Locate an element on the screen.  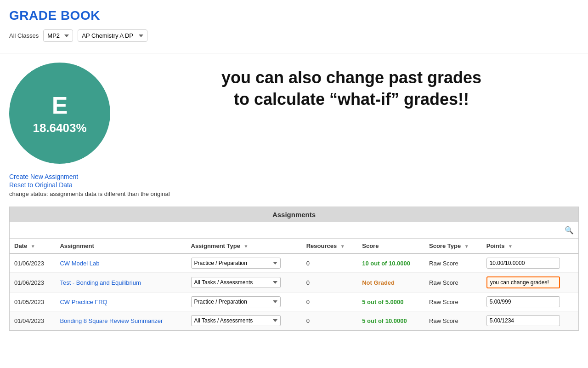
table-row: 01/05/2023CW Practice FRQPractice / Prep… is located at coordinates (294, 302).